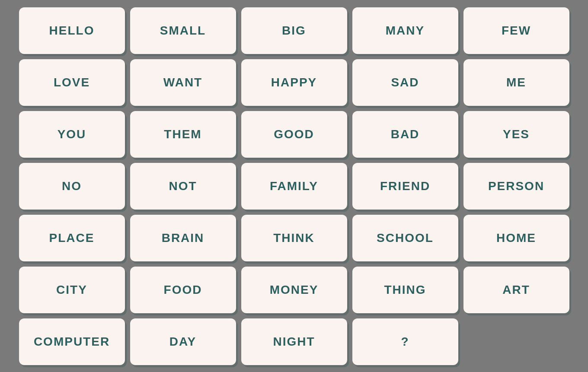  Describe the element at coordinates (182, 134) in the screenshot. I see `word-label: THEM` at that location.